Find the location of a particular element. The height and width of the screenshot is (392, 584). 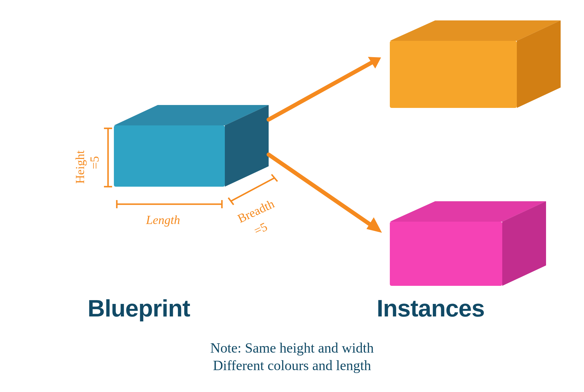

length-bracket-icon is located at coordinates (169, 204).